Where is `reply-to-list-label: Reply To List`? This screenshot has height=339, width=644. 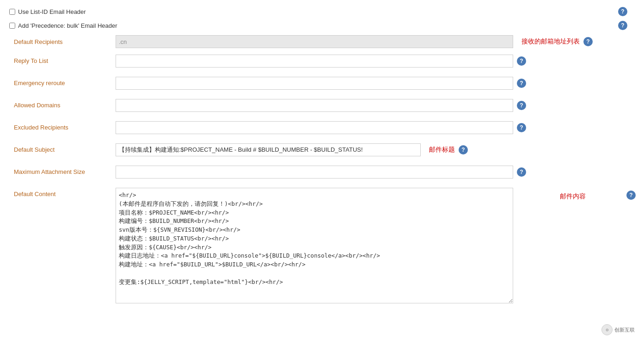
reply-to-list-label: Reply To List is located at coordinates (60, 59).